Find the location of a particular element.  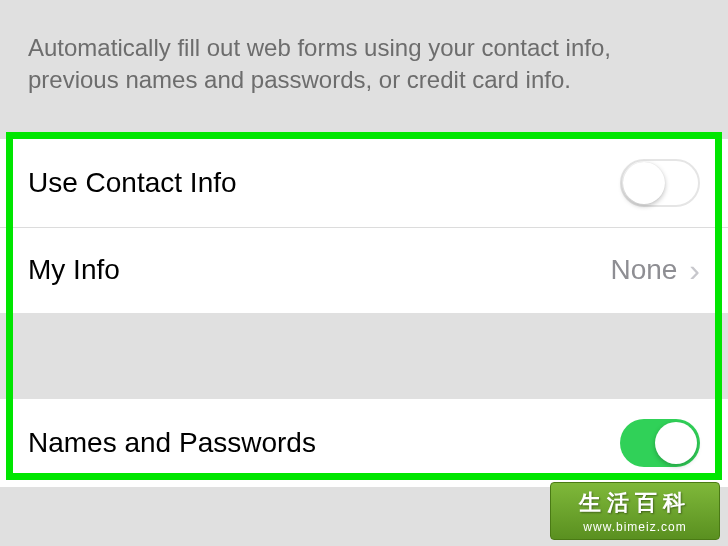

my-info-value: None is located at coordinates (644, 270).